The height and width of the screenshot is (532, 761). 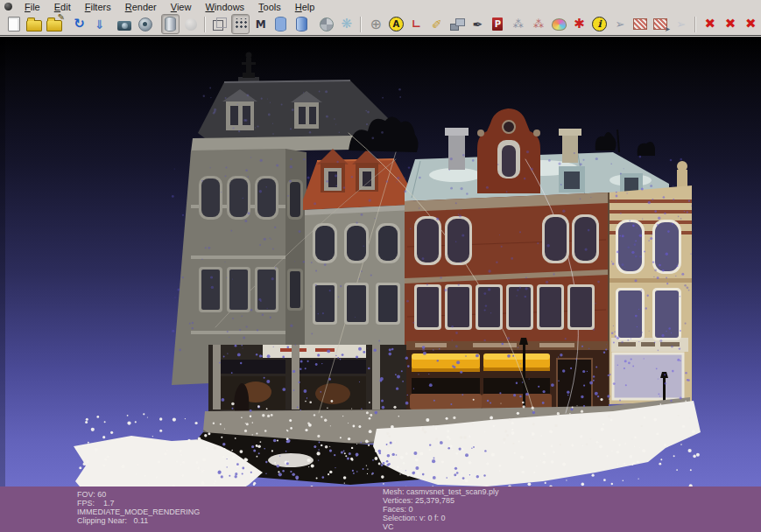 What do you see at coordinates (640, 24) in the screenshot?
I see `selface-icon` at bounding box center [640, 24].